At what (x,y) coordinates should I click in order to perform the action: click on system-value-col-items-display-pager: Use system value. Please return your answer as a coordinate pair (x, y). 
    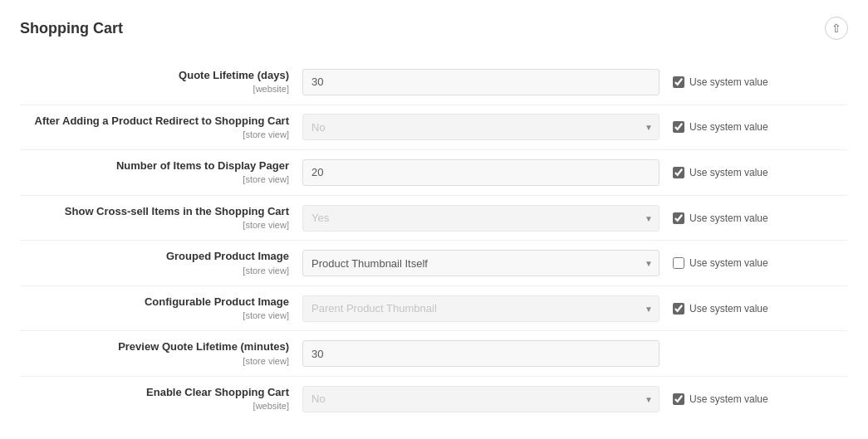
    Looking at the image, I should click on (726, 173).